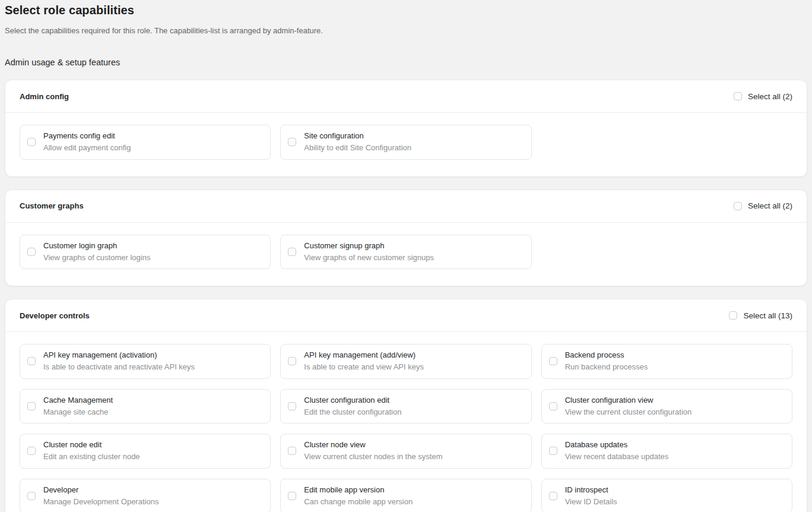 The width and height of the screenshot is (812, 512). What do you see at coordinates (119, 355) in the screenshot?
I see `capability-title: API key management (activation)` at bounding box center [119, 355].